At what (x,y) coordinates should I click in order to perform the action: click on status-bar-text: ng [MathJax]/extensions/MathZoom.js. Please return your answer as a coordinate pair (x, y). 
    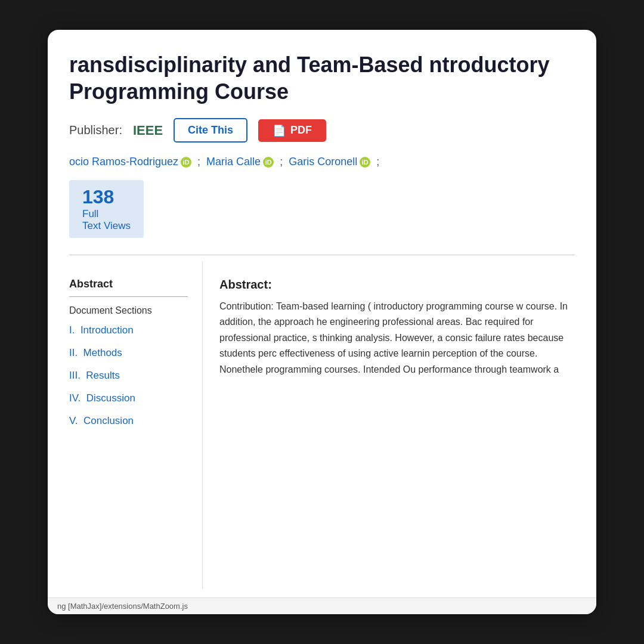
    Looking at the image, I should click on (123, 606).